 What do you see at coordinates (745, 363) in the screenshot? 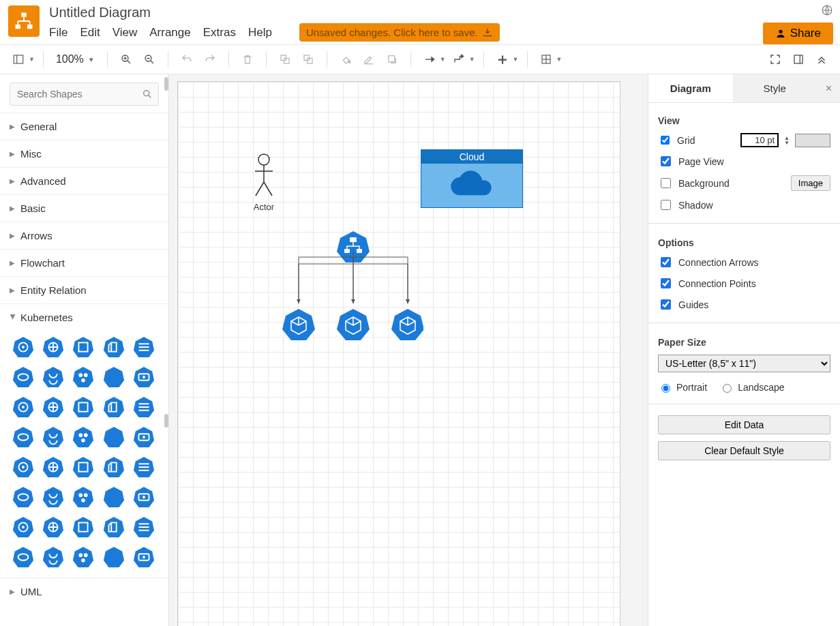
I see `paper-size-select: US-Letter (8,5" x 11")` at bounding box center [745, 363].